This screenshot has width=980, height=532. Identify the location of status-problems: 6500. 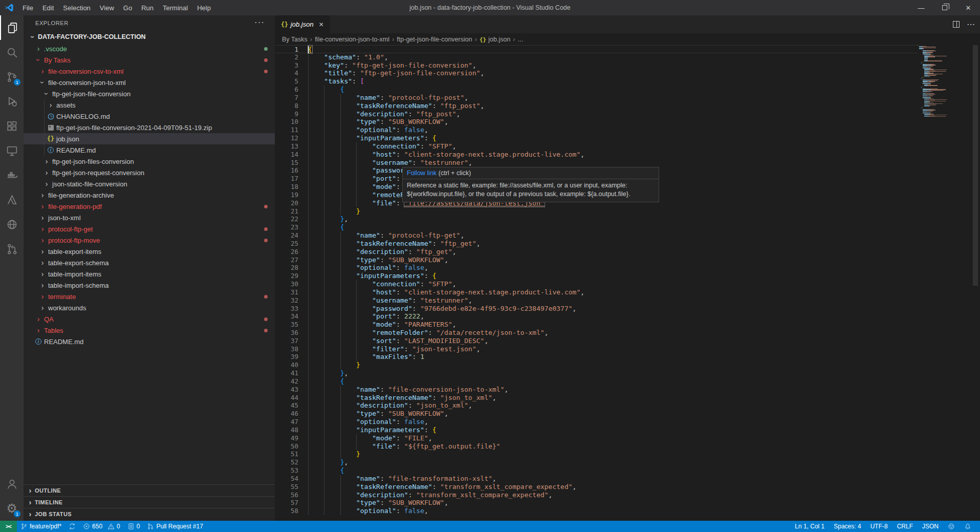
(101, 526).